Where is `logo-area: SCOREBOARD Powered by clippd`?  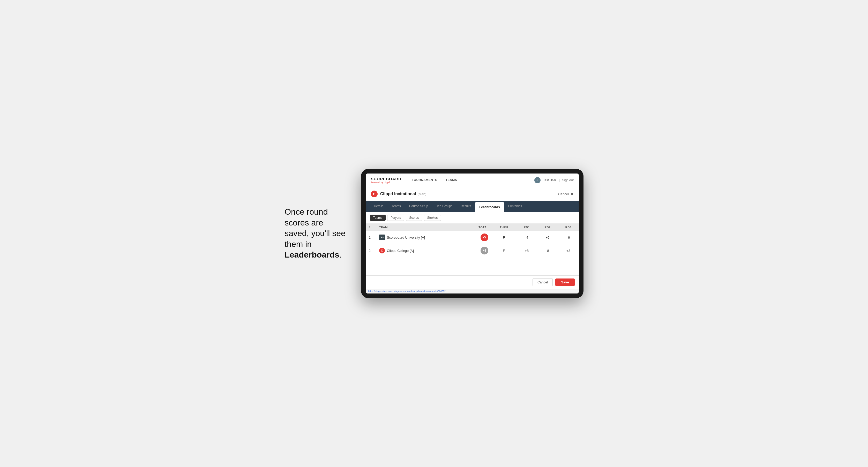 logo-area: SCOREBOARD Powered by clippd is located at coordinates (386, 180).